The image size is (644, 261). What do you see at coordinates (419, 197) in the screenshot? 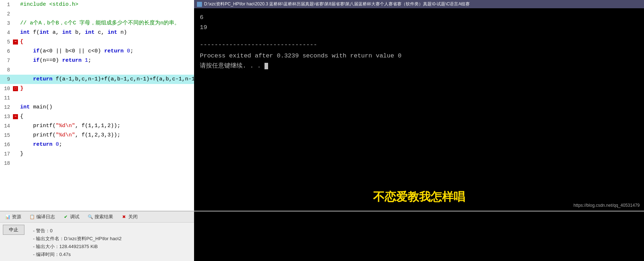
I see `chinese-subtitle: 不恋爱教我怎样唱` at bounding box center [419, 197].